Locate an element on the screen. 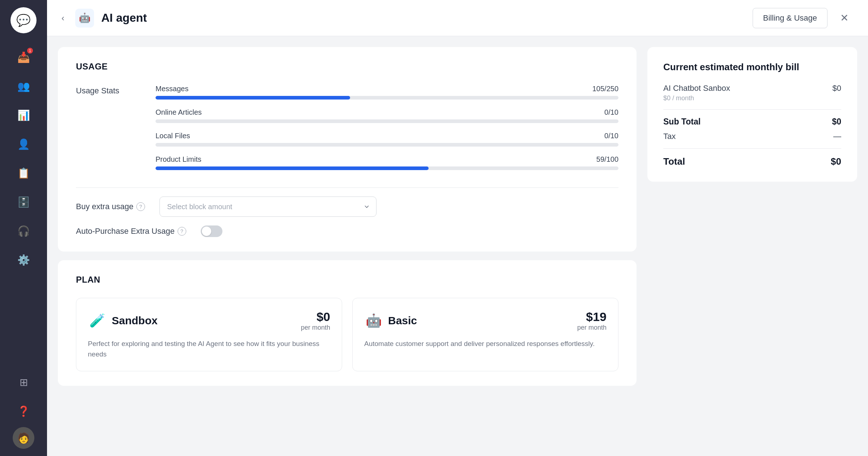  billing-usage-button: Billing & Usage is located at coordinates (790, 18).